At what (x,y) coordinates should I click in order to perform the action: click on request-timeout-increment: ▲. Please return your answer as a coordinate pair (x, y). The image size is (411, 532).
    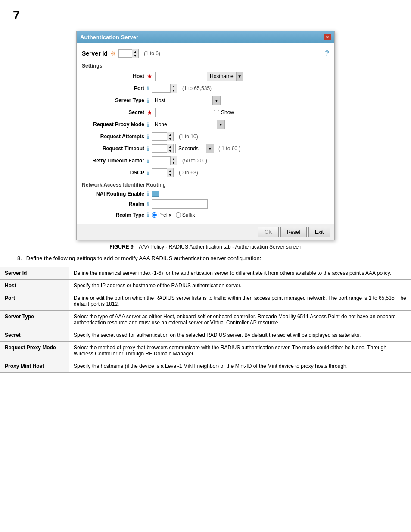
    Looking at the image, I should click on (170, 146).